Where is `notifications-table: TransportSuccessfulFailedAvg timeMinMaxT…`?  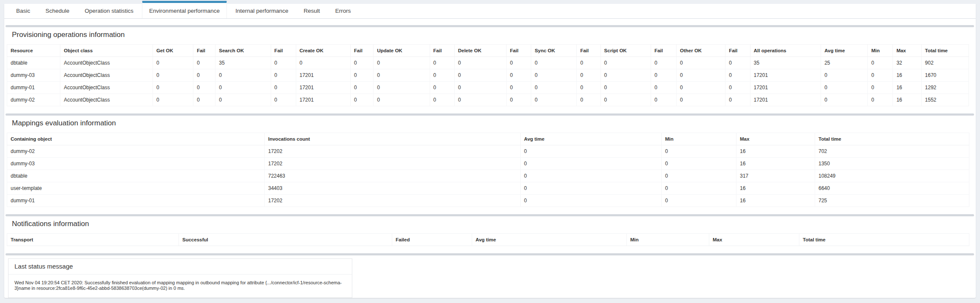
notifications-table: TransportSuccessfulFailedAvg timeMinMaxT… is located at coordinates (488, 240).